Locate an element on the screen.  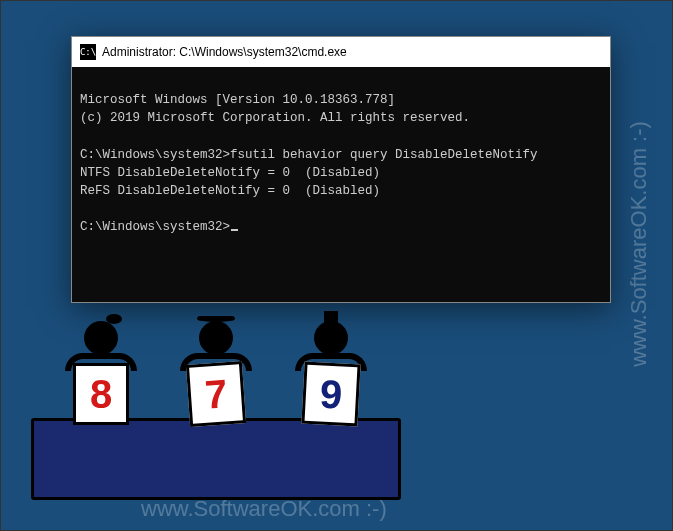
terminal-prompt: C:\Windows\system32> is located at coordinates (159, 227).